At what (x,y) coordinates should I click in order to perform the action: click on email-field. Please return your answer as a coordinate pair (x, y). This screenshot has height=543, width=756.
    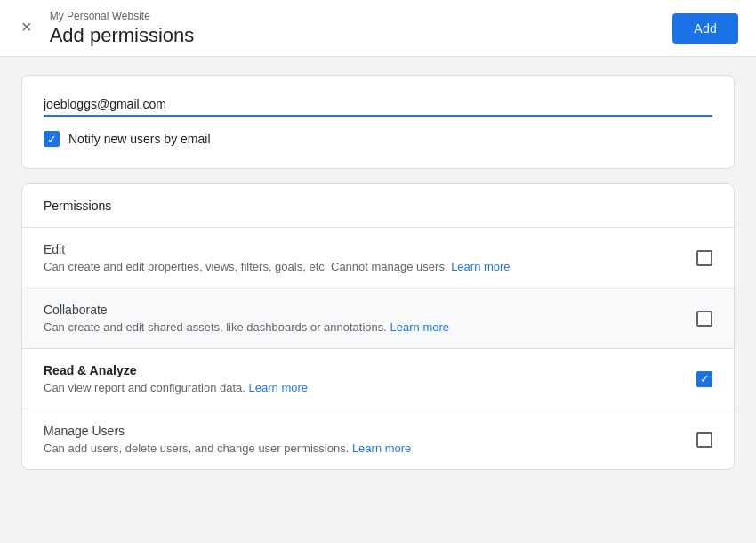
    Looking at the image, I should click on (378, 105).